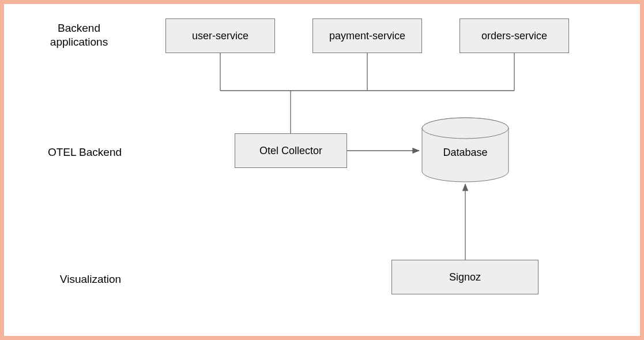 The image size is (644, 340). Describe the element at coordinates (85, 152) in the screenshot. I see `row-label-otel-backend: OTEL Backend` at that location.